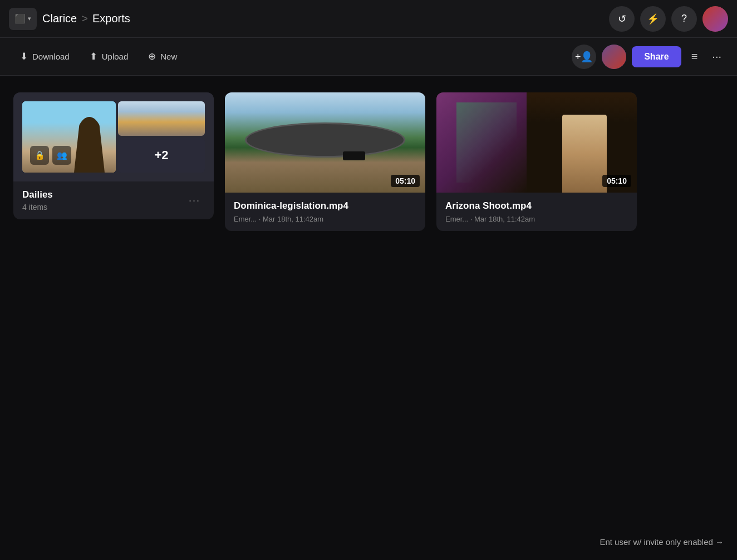  I want to click on video-info-dominica: Dominica-legislation.mp4 Emer... · Mar 1…, so click(325, 212).